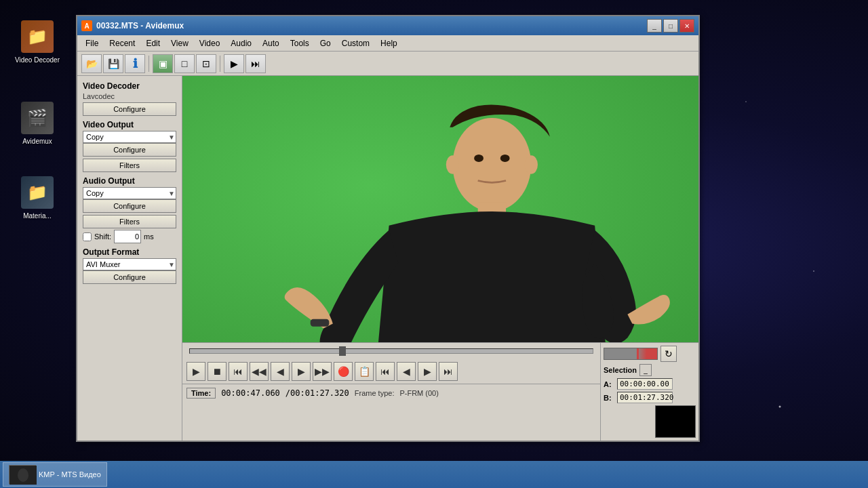 The width and height of the screenshot is (868, 488). What do you see at coordinates (130, 165) in the screenshot?
I see `video-output-filters-button: Filters` at bounding box center [130, 165].